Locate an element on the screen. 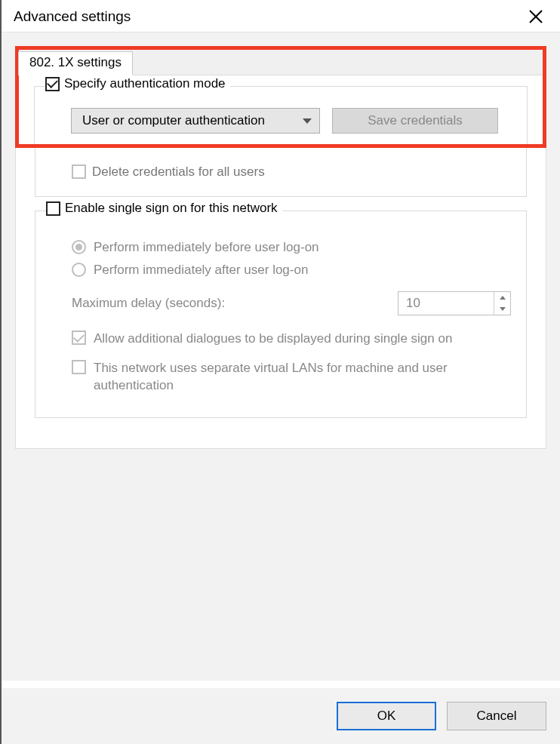  dialog-footer: OK Cancel is located at coordinates (281, 716).